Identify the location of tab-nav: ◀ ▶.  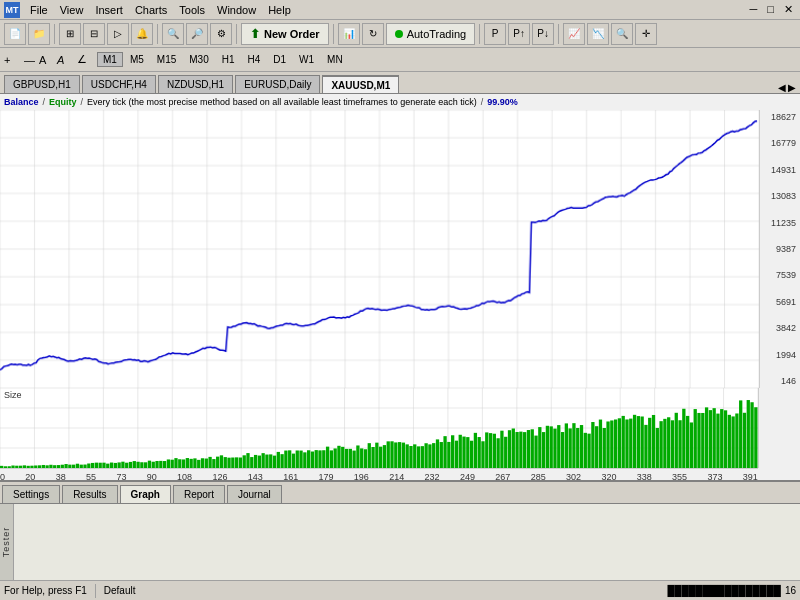
(787, 88).